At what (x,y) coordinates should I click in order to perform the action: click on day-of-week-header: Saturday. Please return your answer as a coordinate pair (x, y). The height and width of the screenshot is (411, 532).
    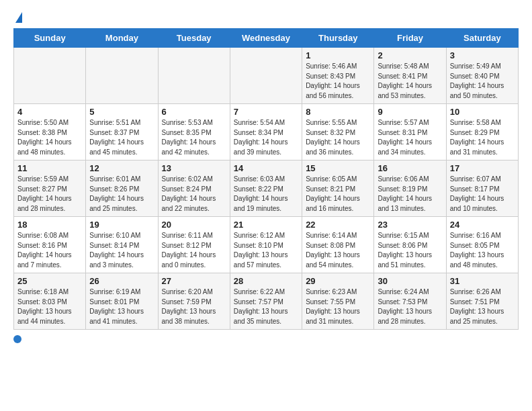
    Looking at the image, I should click on (482, 38).